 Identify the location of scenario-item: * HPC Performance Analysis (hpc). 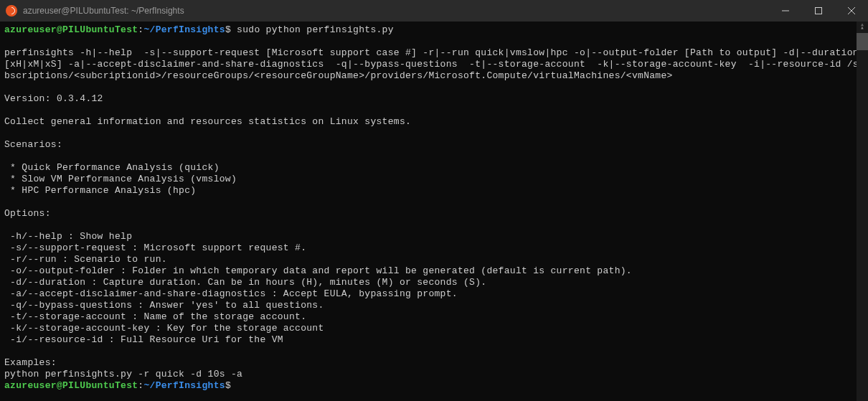
(100, 191).